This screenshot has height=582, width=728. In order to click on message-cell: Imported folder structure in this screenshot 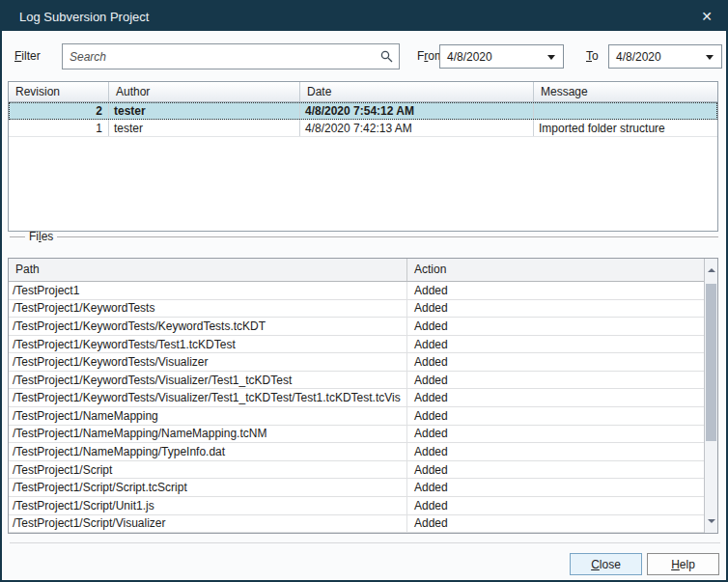, I will do `click(626, 127)`.